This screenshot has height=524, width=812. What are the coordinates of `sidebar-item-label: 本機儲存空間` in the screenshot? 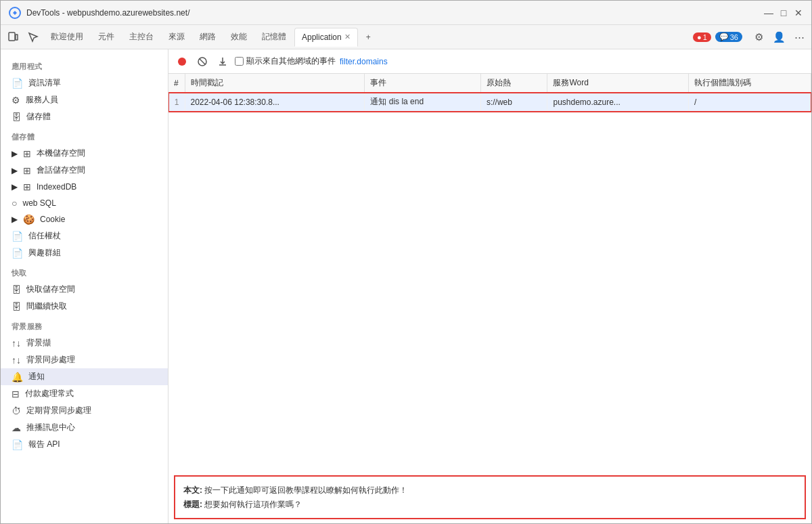 It's located at (61, 153).